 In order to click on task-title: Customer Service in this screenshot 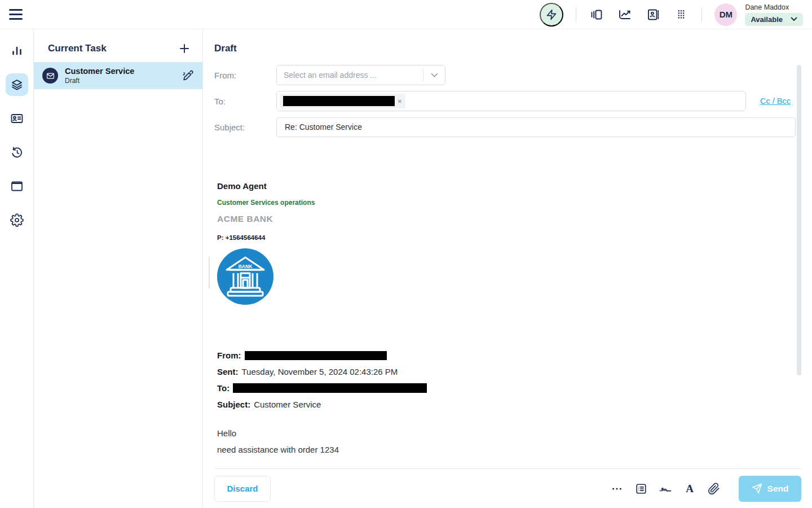, I will do `click(99, 71)`.